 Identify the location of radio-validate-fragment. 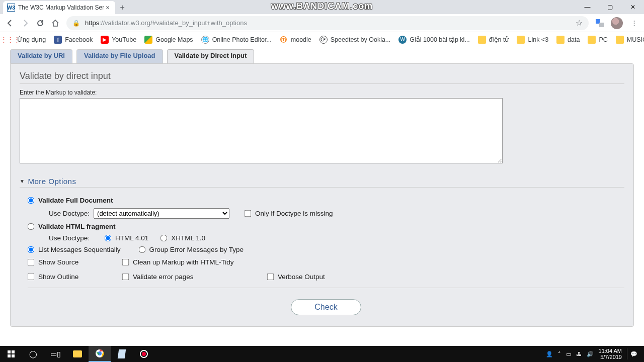
(31, 227).